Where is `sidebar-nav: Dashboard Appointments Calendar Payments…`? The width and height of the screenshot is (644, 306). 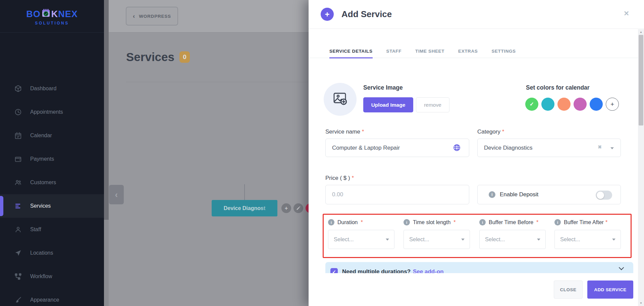
sidebar-nav: Dashboard Appointments Calendar Payments… is located at coordinates (52, 191).